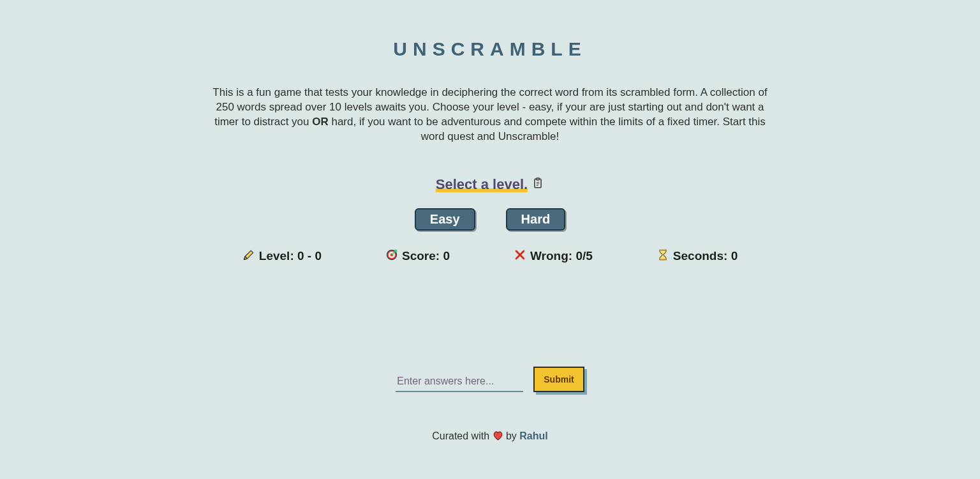 The width and height of the screenshot is (980, 479). What do you see at coordinates (320, 121) in the screenshot?
I see `intro-bold: OR` at bounding box center [320, 121].